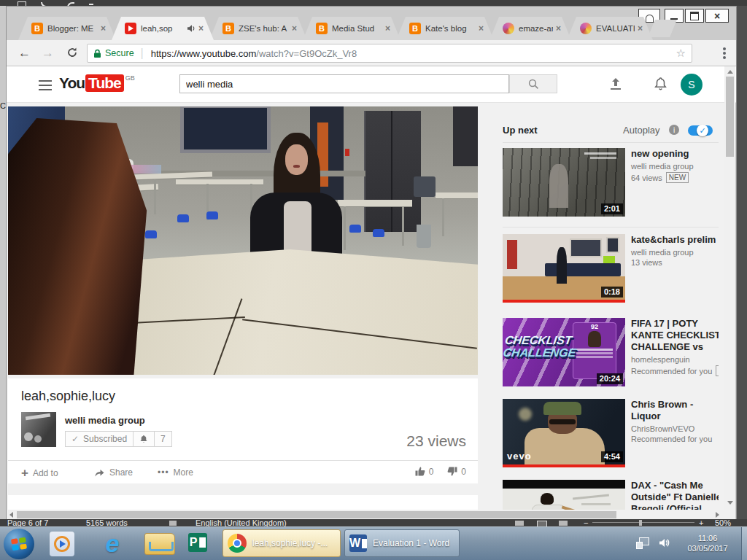 This screenshot has height=560, width=747. I want to click on reload-button, so click(72, 54).